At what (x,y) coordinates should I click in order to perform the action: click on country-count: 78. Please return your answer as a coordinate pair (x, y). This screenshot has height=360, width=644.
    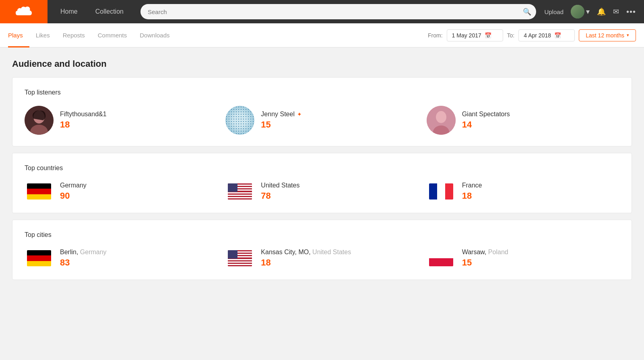
    Looking at the image, I should click on (280, 196).